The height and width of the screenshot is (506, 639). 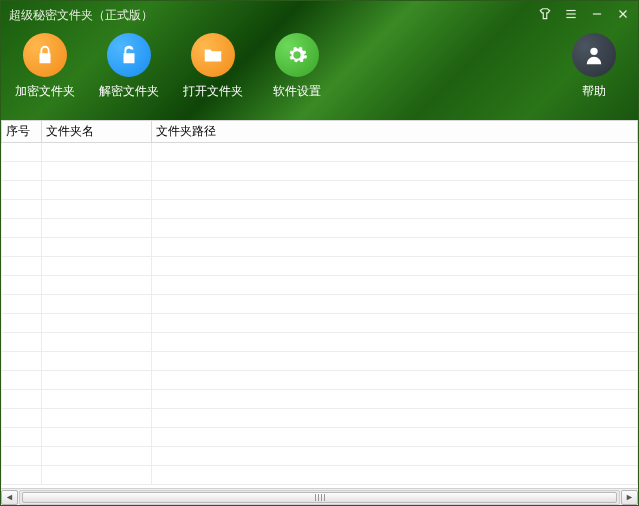 What do you see at coordinates (623, 16) in the screenshot?
I see `close-button` at bounding box center [623, 16].